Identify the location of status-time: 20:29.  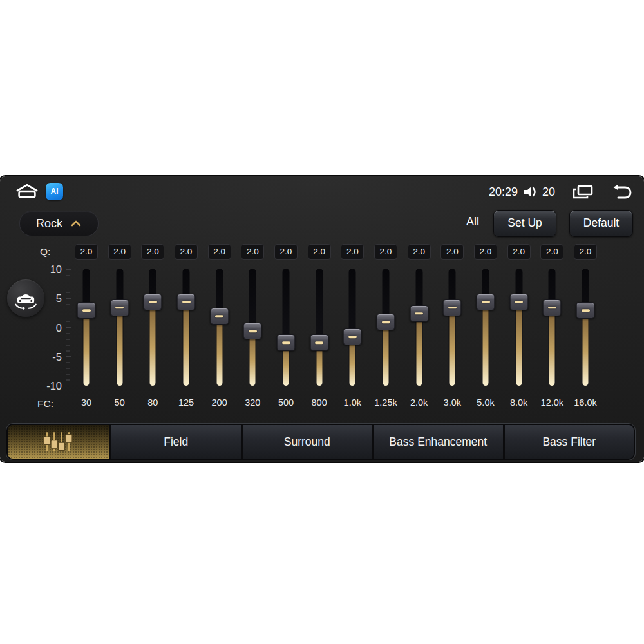
(504, 192).